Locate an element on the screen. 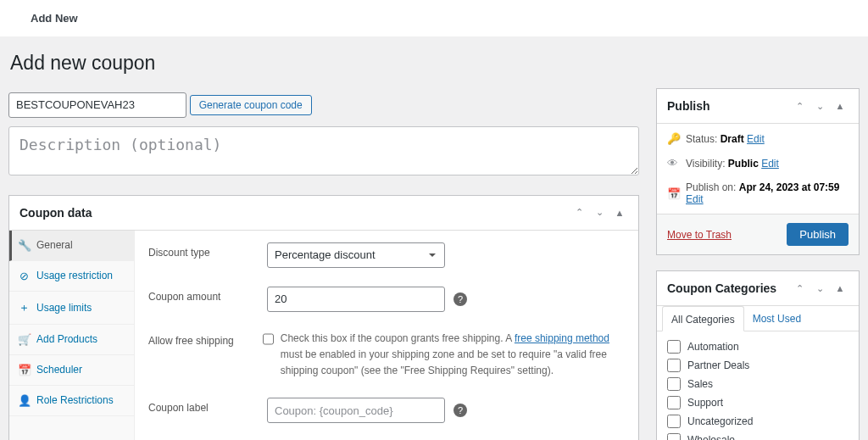 This screenshot has width=868, height=440. category-item: Sales is located at coordinates (758, 384).